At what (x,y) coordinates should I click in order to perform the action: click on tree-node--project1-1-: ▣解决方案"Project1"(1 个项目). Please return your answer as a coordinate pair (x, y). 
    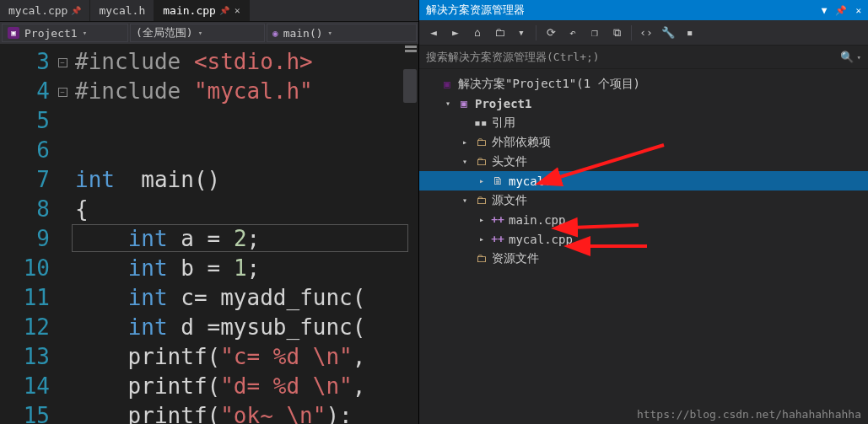
    Looking at the image, I should click on (644, 84).